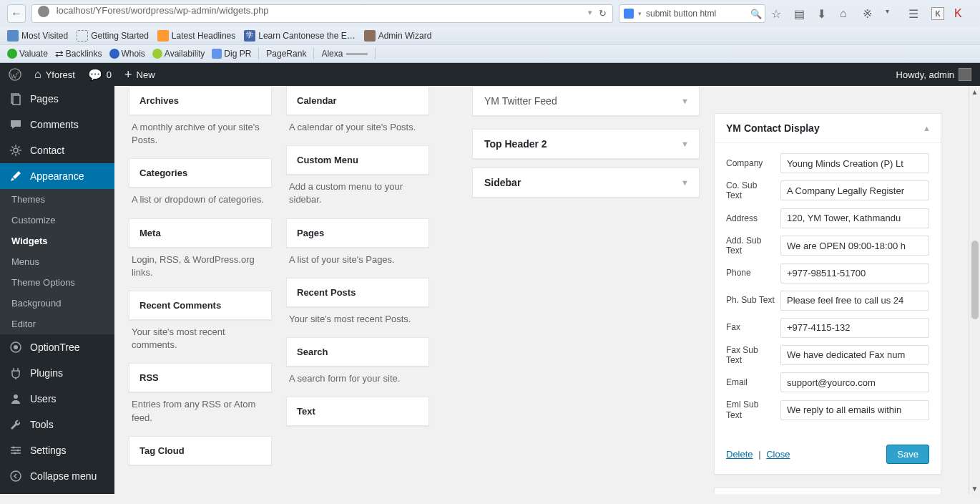  What do you see at coordinates (855, 273) in the screenshot?
I see `input-phone` at bounding box center [855, 273].